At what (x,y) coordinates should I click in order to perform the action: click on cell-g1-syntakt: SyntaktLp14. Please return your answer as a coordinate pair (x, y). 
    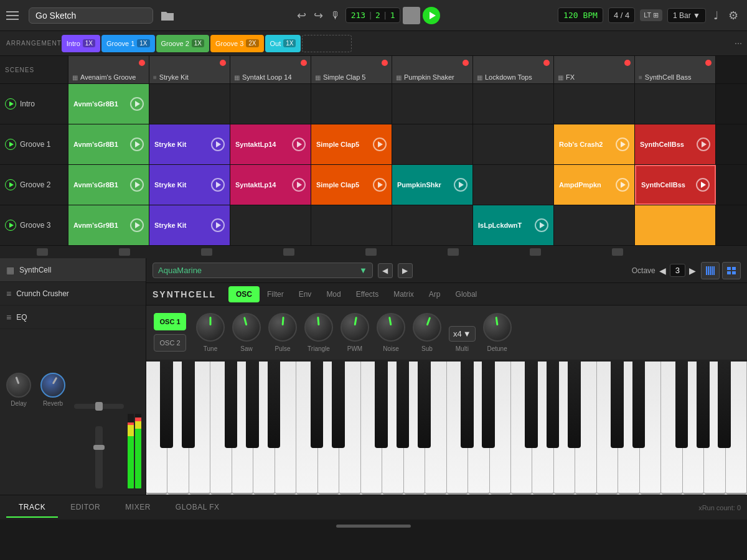
    Looking at the image, I should click on (271, 144).